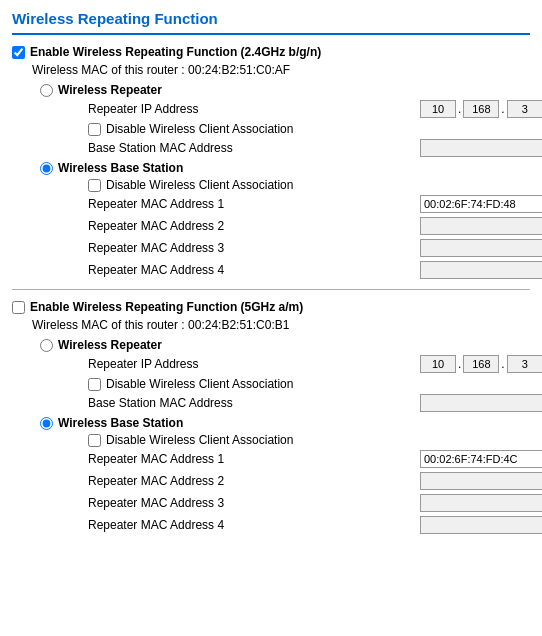 Image resolution: width=542 pixels, height=636 pixels. Describe the element at coordinates (200, 440) in the screenshot. I see `disable-client-label-5-base: Disable Wireless Client Association` at that location.